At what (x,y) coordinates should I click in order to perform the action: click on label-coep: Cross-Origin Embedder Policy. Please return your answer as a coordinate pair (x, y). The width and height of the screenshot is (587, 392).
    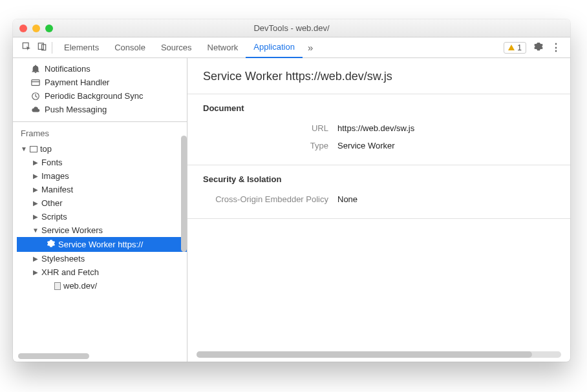
    Looking at the image, I should click on (270, 199).